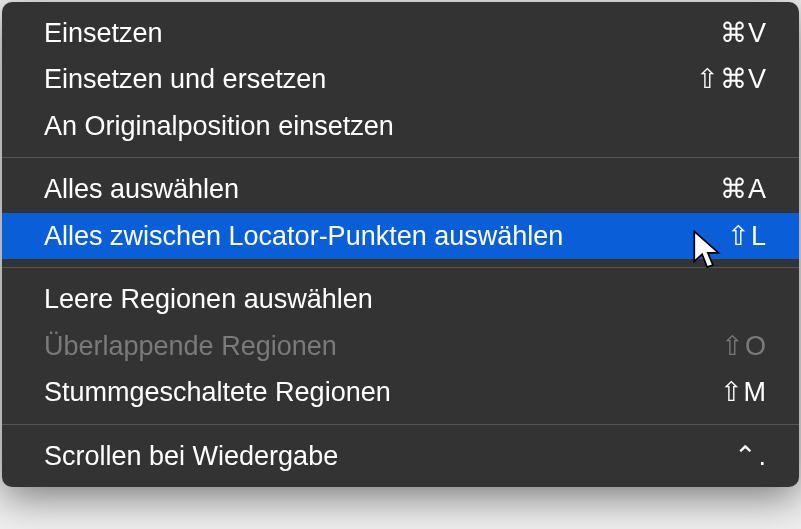  Describe the element at coordinates (400, 126) in the screenshot. I see `menu-item-paste-original-position: An Originalposition einsetzen` at that location.